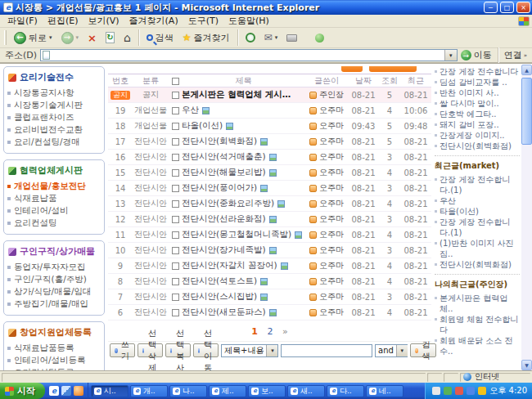  Describe the element at coordinates (524, 7) in the screenshot. I see `close-button: ×` at that location.